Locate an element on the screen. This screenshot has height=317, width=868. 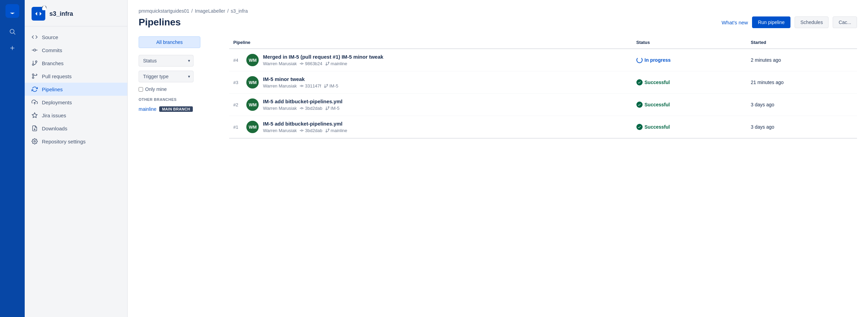
run-pipeline-button: Run pipeline is located at coordinates (771, 22).